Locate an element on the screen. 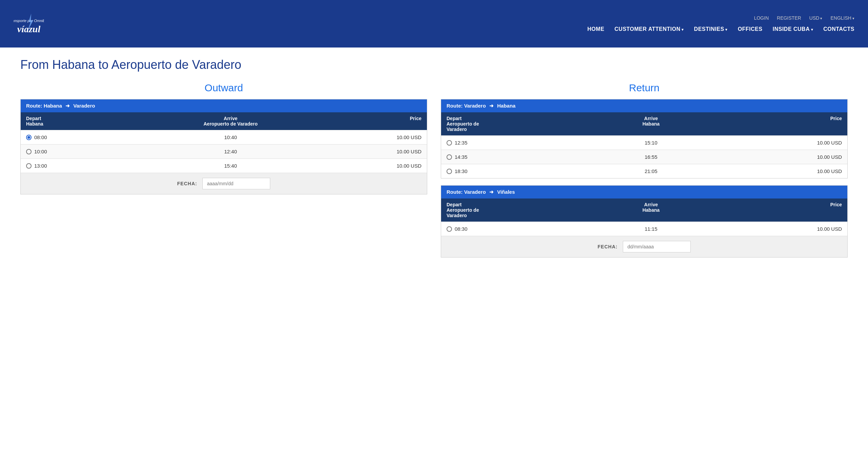 The image size is (868, 473). return-fecha-label: FECHA: is located at coordinates (608, 247).